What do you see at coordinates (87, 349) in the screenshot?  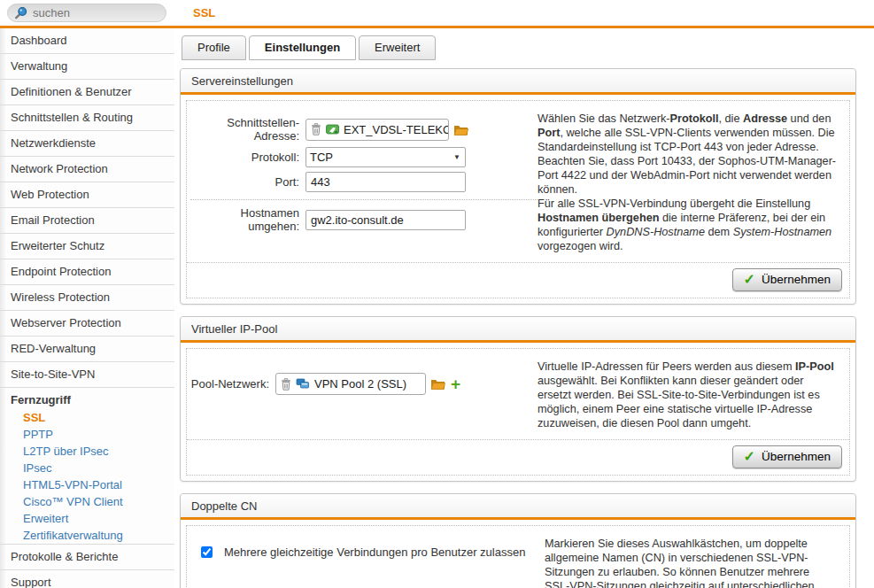 I see `sidebar-item-red-verwaltung: RED-Verwaltung` at bounding box center [87, 349].